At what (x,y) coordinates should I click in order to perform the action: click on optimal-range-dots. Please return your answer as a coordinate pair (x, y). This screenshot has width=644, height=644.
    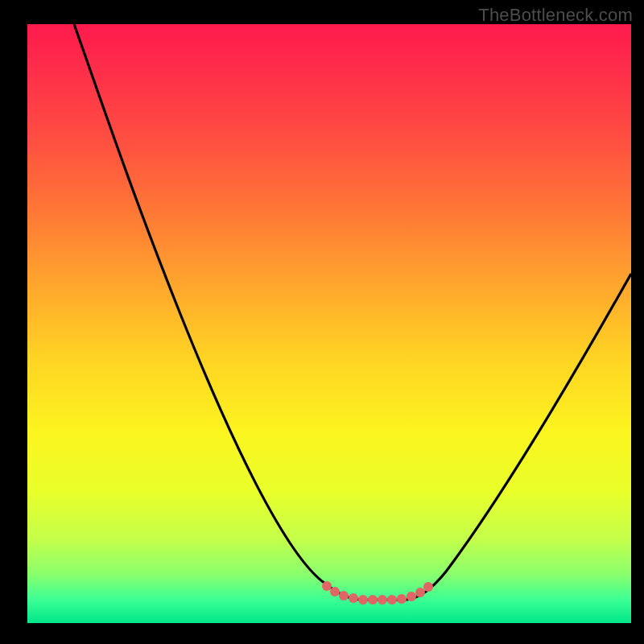
    Looking at the image, I should click on (378, 592).